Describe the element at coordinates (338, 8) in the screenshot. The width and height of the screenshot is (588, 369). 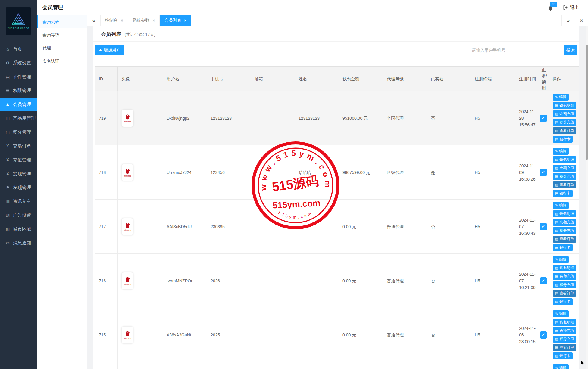
I see `topbar: 43 退出` at that location.